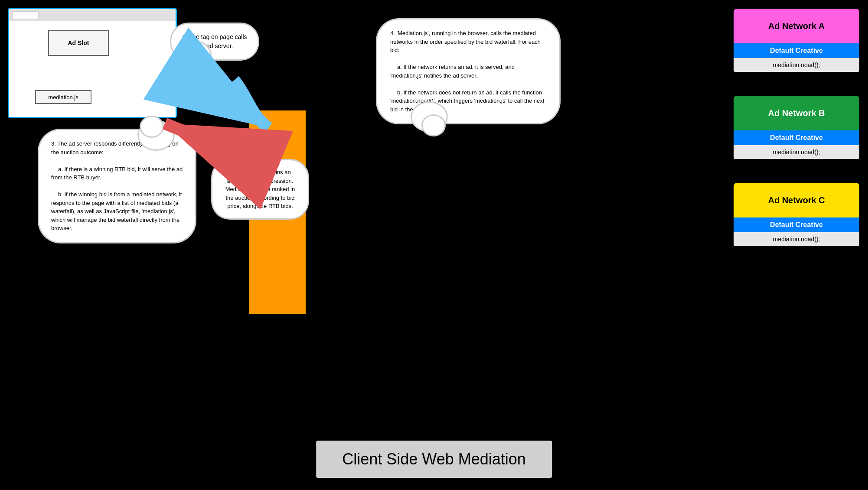  What do you see at coordinates (63, 97) in the screenshot?
I see `mediation-tag-label: mediation.js` at bounding box center [63, 97].